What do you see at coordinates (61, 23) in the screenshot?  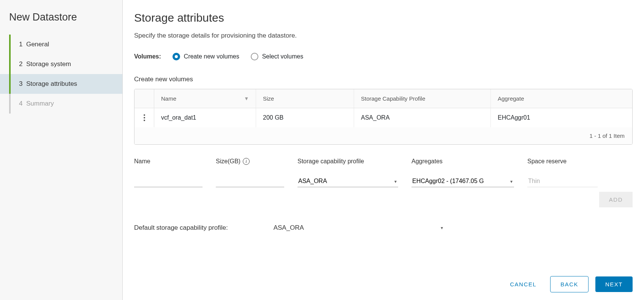 I see `wizard-title: New Datastore` at bounding box center [61, 23].